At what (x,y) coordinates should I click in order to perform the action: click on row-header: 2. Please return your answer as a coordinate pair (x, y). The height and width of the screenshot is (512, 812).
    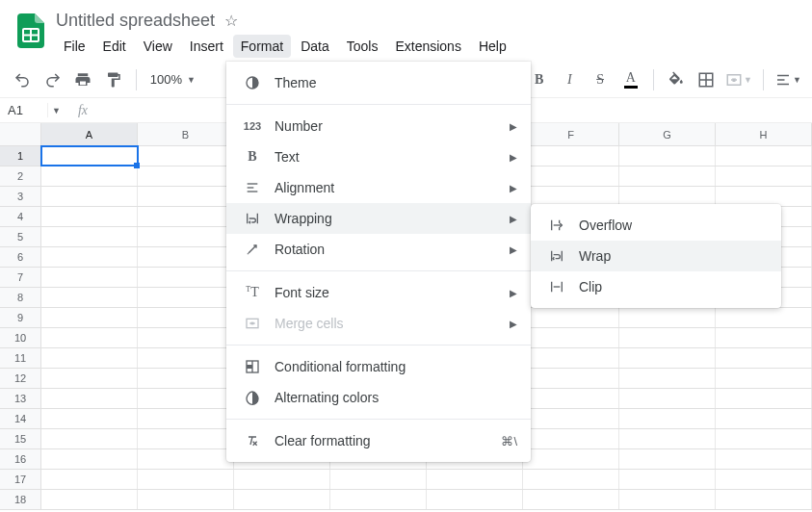
    Looking at the image, I should click on (21, 176).